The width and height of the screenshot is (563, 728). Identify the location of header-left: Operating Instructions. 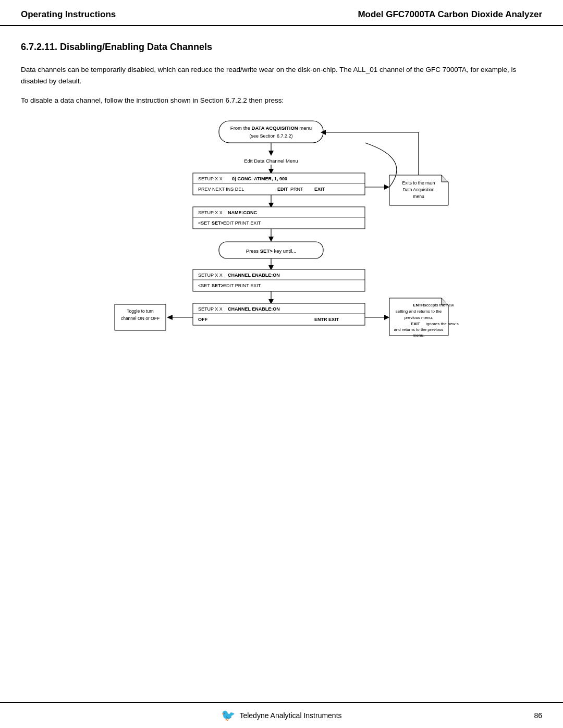
(68, 15).